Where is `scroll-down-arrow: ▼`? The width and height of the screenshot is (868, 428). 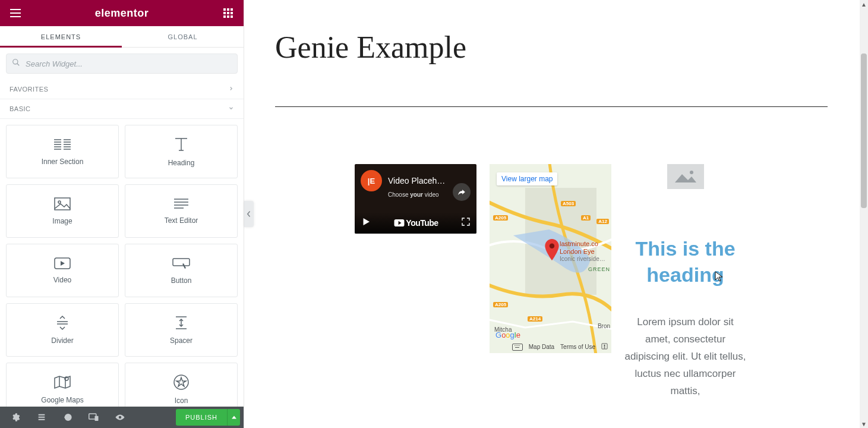
scroll-down-arrow: ▼ is located at coordinates (864, 424).